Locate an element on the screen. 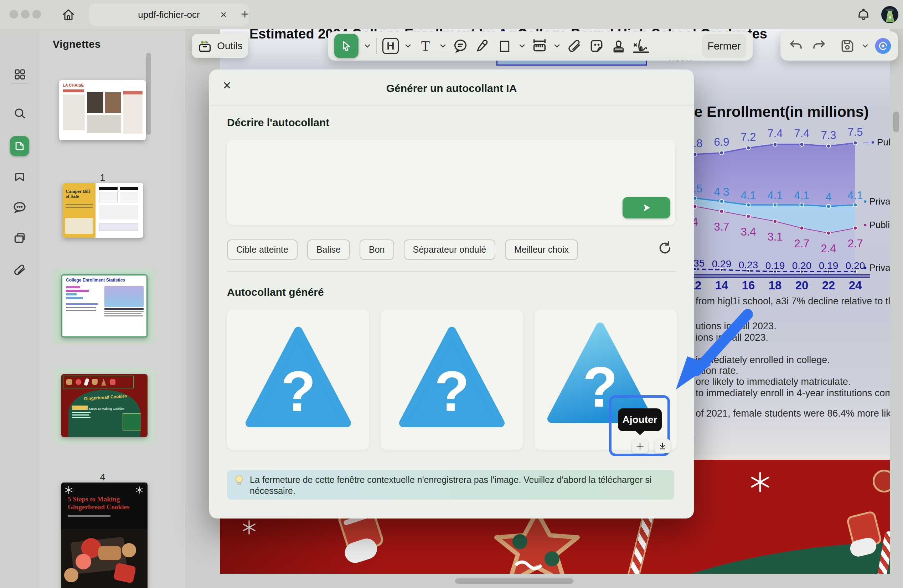 Image resolution: width=903 pixels, height=588 pixels. page-number: 1 is located at coordinates (102, 178).